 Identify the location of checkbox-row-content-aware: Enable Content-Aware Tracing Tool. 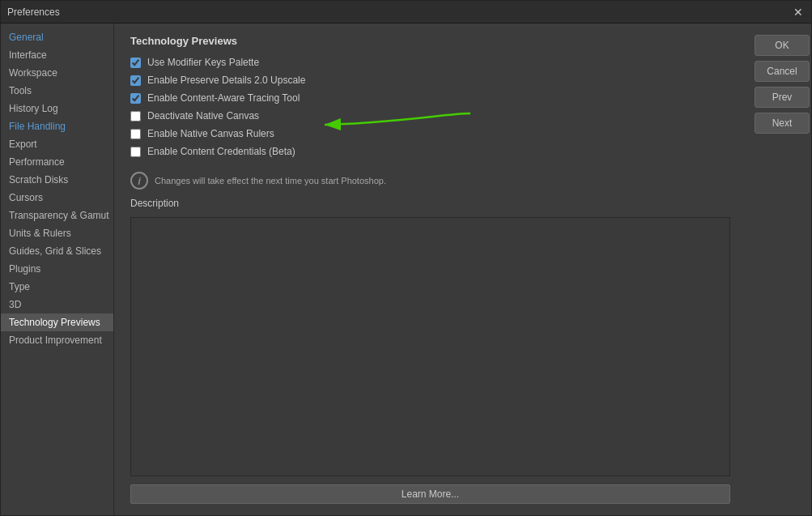
(431, 98).